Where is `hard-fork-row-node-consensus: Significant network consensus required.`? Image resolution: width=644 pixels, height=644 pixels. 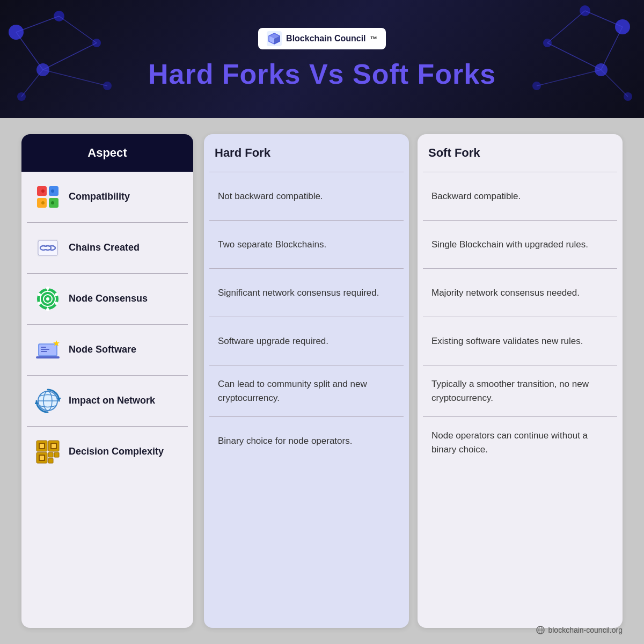
hard-fork-row-node-consensus: Significant network consensus required. is located at coordinates (306, 292).